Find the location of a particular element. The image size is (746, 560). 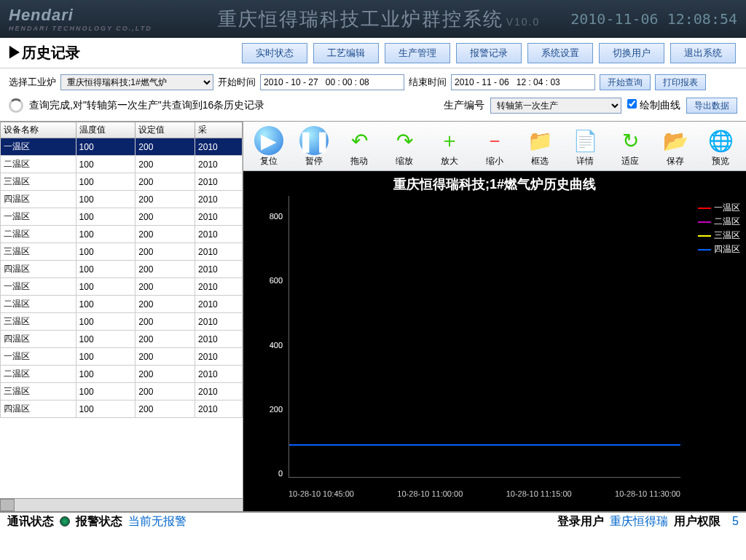

chart-tool-暂停: ❚❚暂停 is located at coordinates (314, 147).